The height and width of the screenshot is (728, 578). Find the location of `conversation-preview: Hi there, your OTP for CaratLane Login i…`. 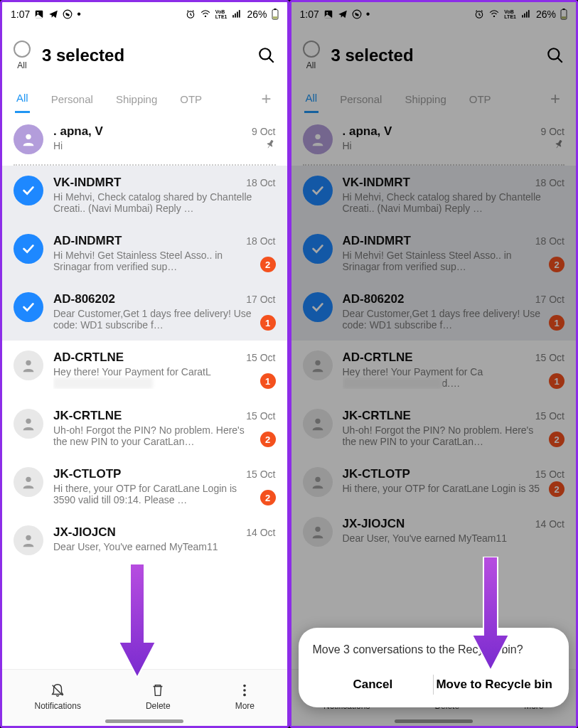

conversation-preview: Hi there, your OTP for CaratLane Login i… is located at coordinates (154, 494).